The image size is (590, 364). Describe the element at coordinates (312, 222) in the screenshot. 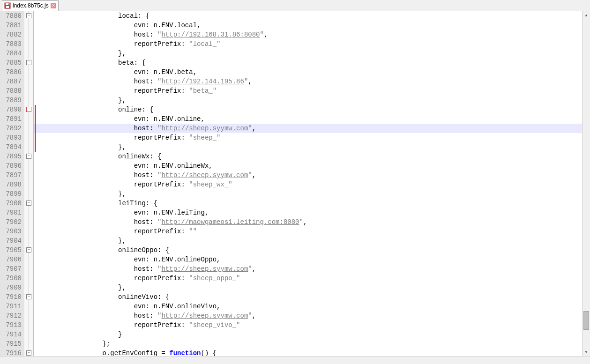

I see `code-line: host: "http://maowgameos1.leiting.com:80…` at that location.